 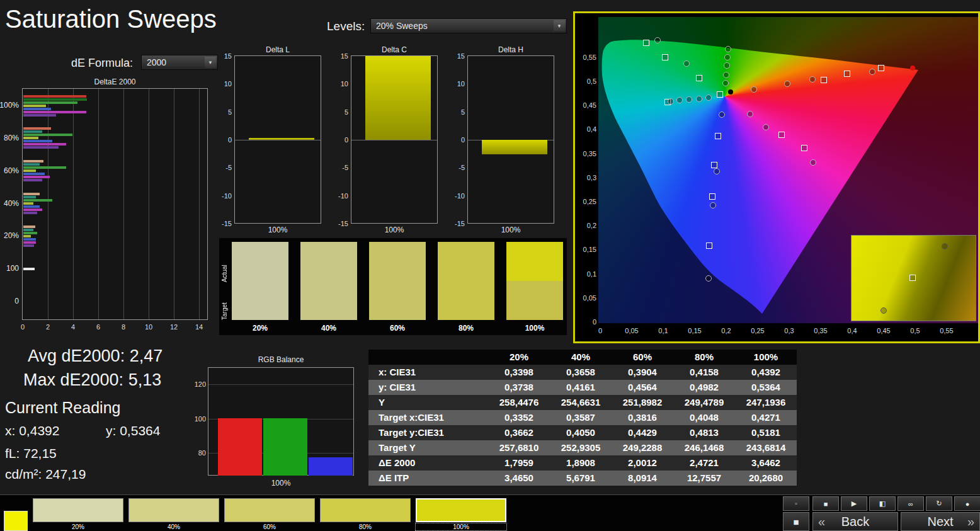 What do you see at coordinates (76, 356) in the screenshot?
I see `avg-de-label: Avg dE2000:` at bounding box center [76, 356].